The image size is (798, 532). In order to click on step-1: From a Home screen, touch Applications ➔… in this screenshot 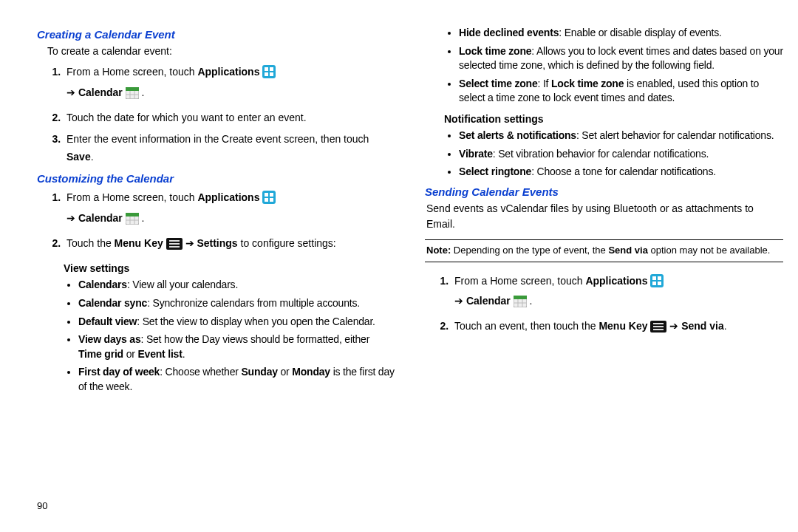, I will do `click(229, 84)`.